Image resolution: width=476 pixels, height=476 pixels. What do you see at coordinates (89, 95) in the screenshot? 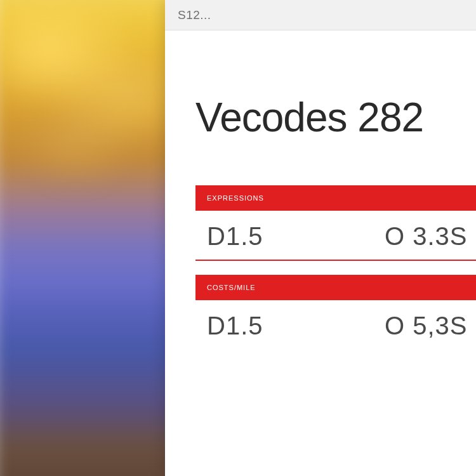
I see `wallpaper-cloud-layer` at bounding box center [89, 95].